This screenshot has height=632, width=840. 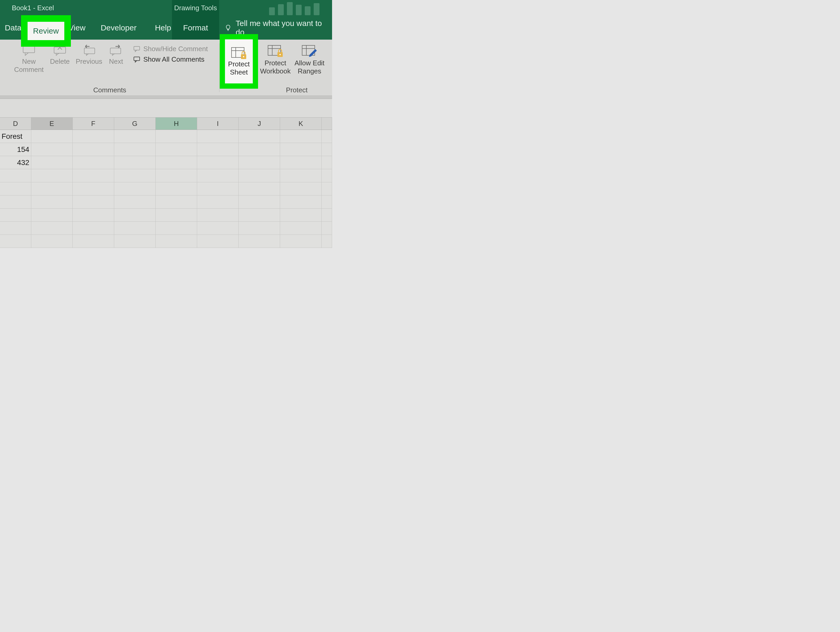 I want to click on protect-workbook-button: Protect Workbook, so click(x=275, y=60).